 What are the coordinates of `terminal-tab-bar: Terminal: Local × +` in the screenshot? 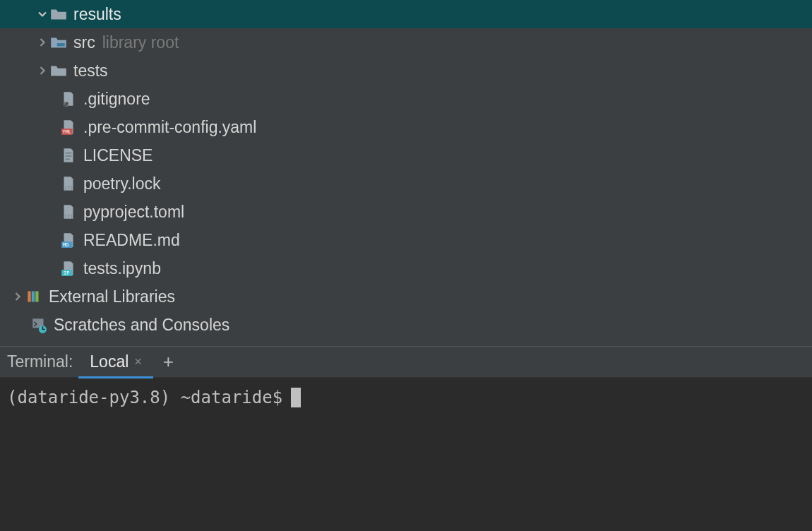 It's located at (406, 362).